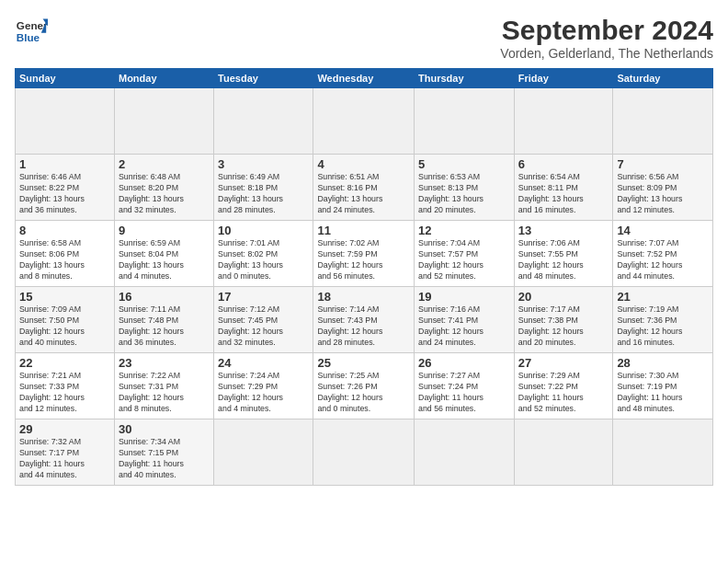 This screenshot has width=728, height=563. I want to click on day-number: 27, so click(564, 362).